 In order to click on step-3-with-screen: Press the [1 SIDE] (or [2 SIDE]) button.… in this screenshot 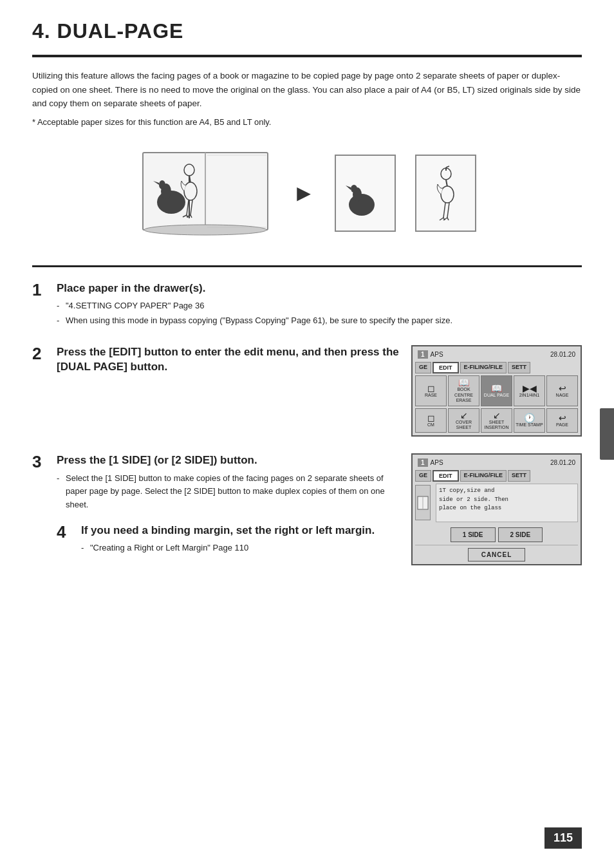, I will do `click(319, 509)`.